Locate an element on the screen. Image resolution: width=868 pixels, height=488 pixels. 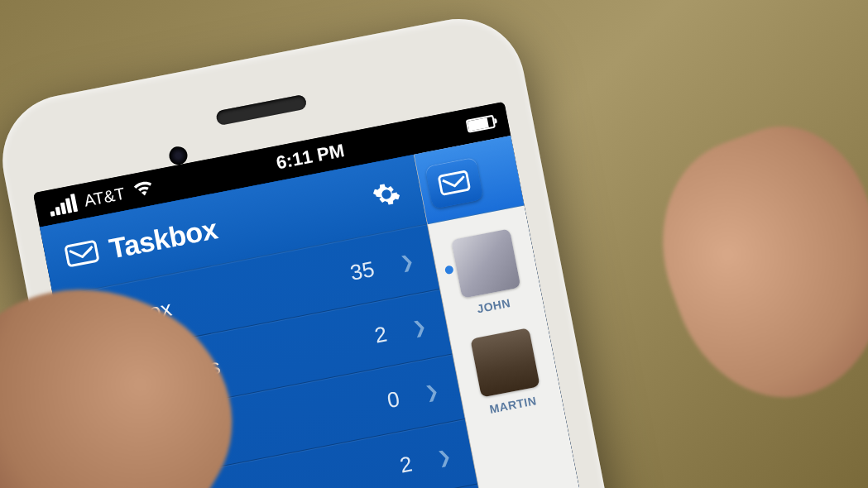
nav-count: 35 is located at coordinates (362, 270).